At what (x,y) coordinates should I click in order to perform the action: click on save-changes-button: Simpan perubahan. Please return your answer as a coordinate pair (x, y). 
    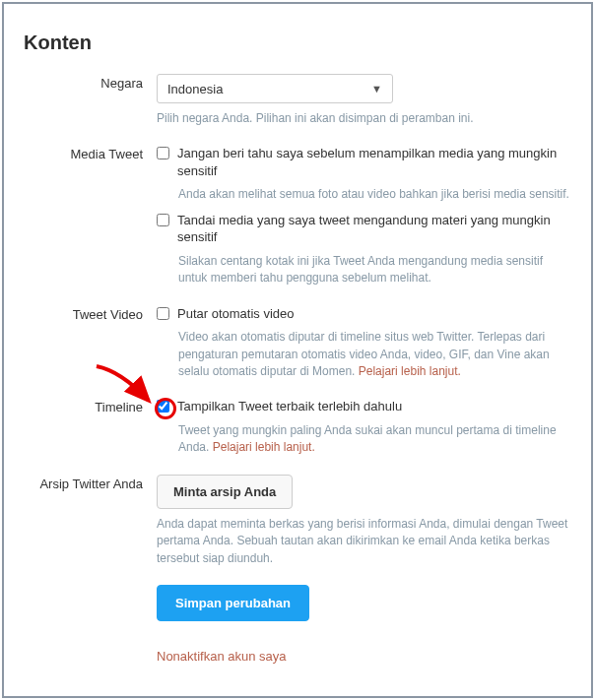
    Looking at the image, I should click on (232, 603).